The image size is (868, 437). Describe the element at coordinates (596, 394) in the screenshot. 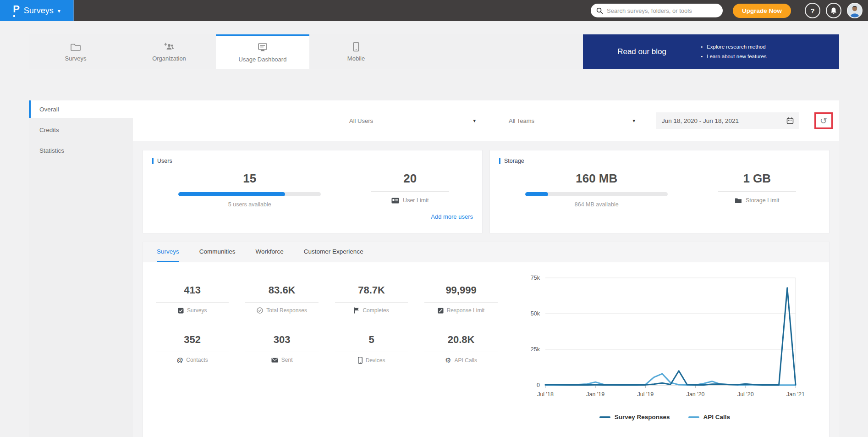

I see `svg-text: Jan '19` at that location.